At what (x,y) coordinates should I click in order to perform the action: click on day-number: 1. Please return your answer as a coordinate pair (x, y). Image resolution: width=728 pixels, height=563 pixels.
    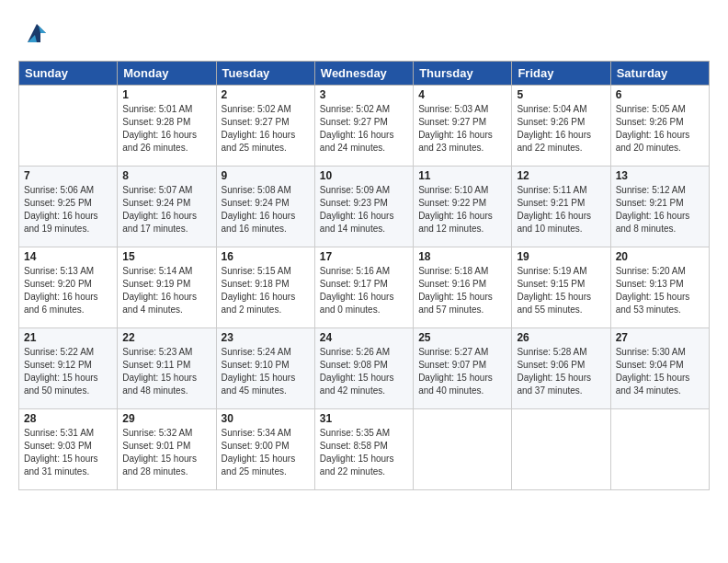
    Looking at the image, I should click on (166, 95).